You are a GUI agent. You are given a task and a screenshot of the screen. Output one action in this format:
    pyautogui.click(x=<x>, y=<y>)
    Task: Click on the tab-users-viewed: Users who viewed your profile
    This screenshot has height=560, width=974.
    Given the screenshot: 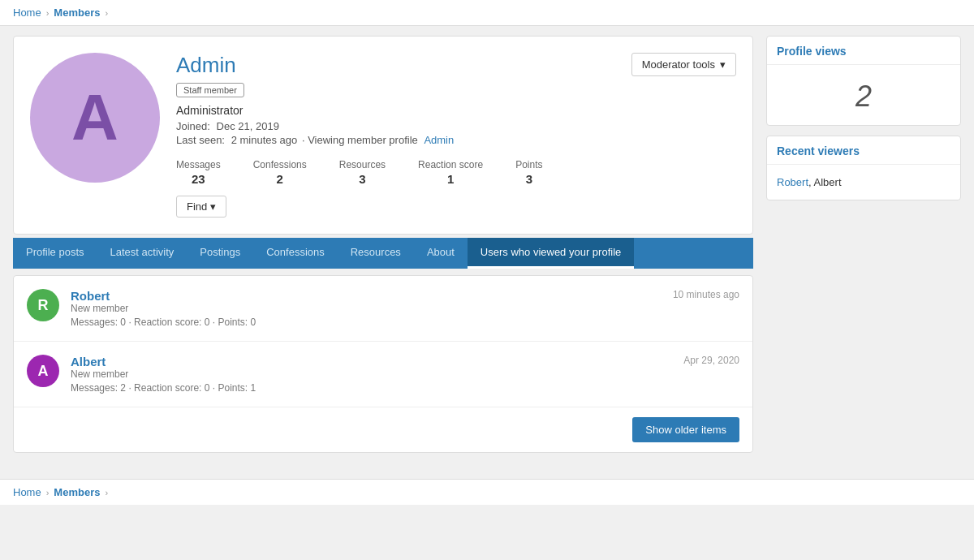 What is the action you would take?
    pyautogui.click(x=550, y=253)
    